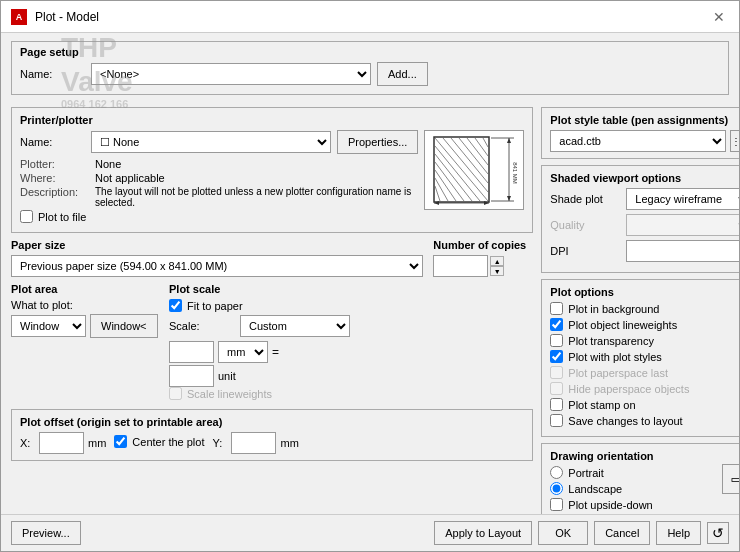  What do you see at coordinates (202, 326) in the screenshot?
I see `scale-label: Scale:` at bounding box center [202, 326].